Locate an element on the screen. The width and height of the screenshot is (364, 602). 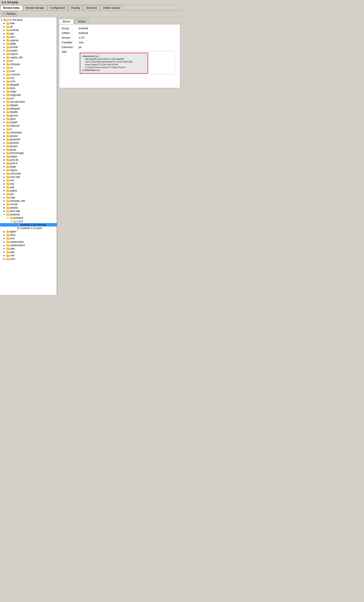
tree-folder-item: ▶ merchant is located at coordinates (28, 173).